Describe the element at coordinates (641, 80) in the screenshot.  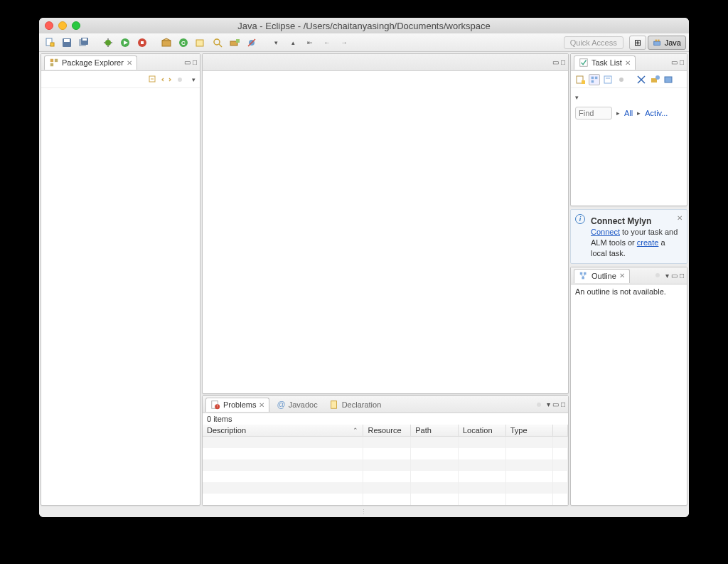
I see `collapse-button` at that location.